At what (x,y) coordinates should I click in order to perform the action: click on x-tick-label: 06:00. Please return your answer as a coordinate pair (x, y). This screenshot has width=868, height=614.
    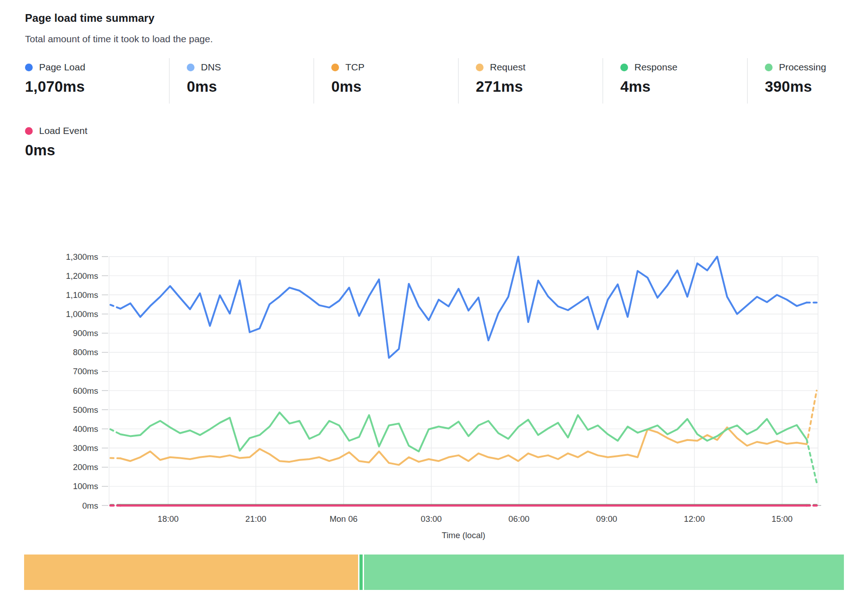
    Looking at the image, I should click on (519, 519).